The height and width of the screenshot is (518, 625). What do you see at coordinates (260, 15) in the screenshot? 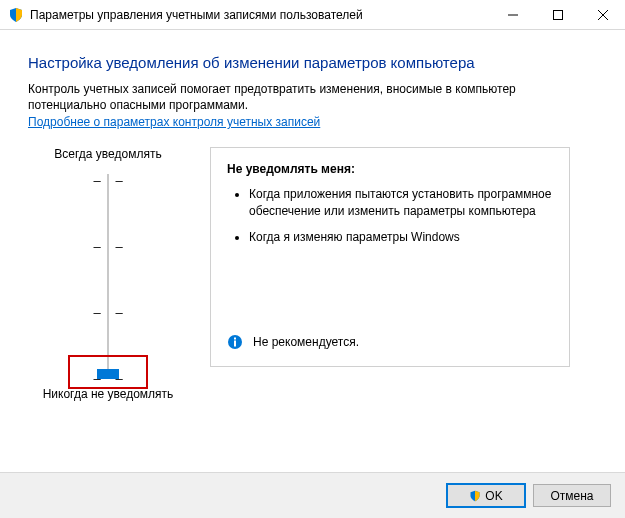
I see `window-title: Параметры управления учетными записями п…` at bounding box center [260, 15].